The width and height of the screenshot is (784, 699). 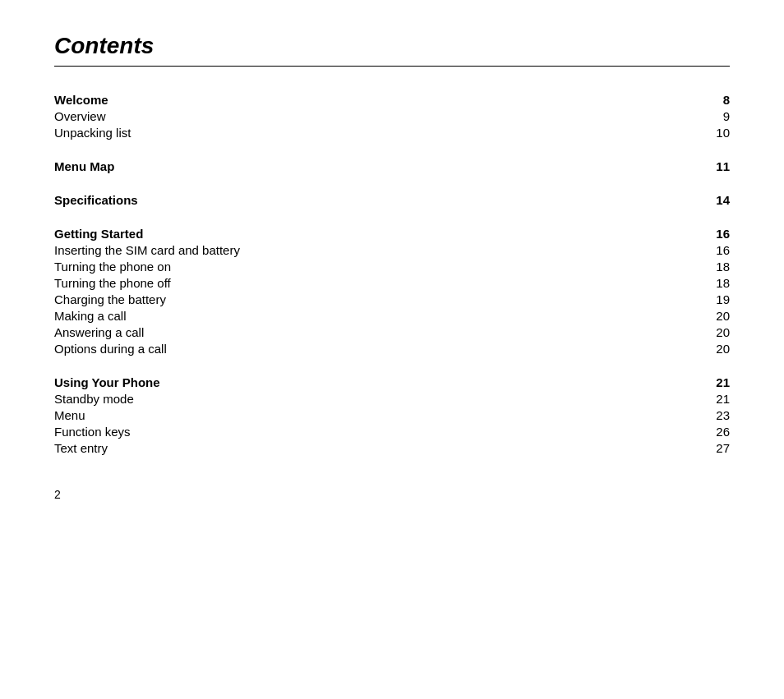 What do you see at coordinates (92, 432) in the screenshot?
I see `toc-label: Function keys` at bounding box center [92, 432].